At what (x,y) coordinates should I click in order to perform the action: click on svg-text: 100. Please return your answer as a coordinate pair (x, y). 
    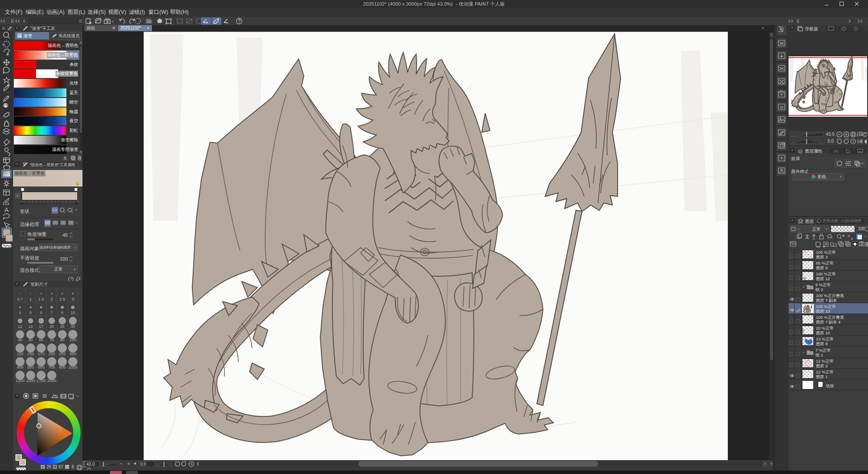
    Looking at the image, I should click on (73, 340).